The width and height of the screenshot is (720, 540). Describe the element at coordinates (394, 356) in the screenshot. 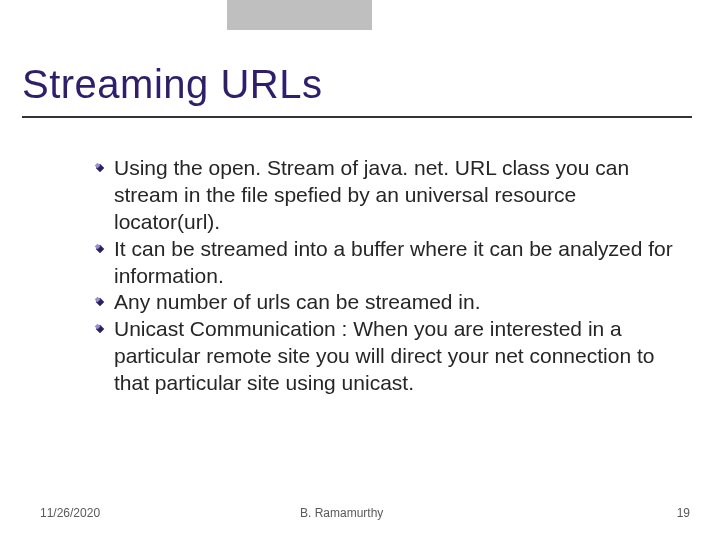

I see `bullet-text: Unicast Communication : When you are int…` at that location.